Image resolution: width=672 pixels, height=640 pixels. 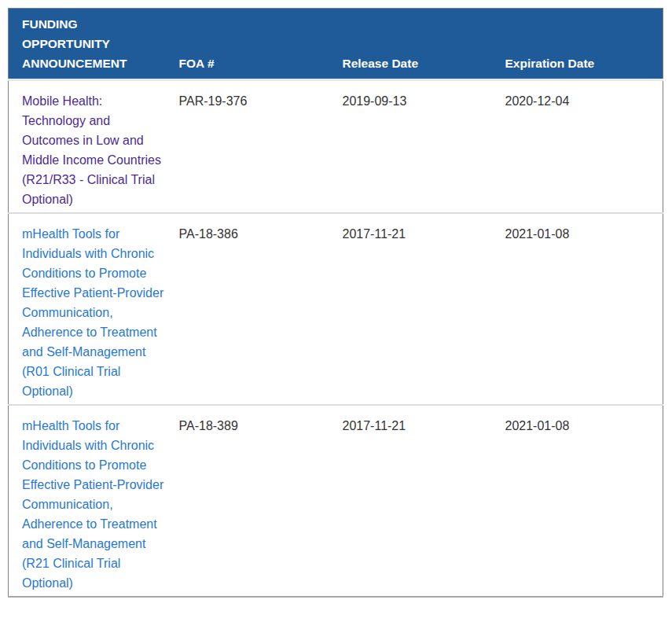 What do you see at coordinates (248, 309) in the screenshot?
I see `foa-number-cell: PA-18-386` at bounding box center [248, 309].